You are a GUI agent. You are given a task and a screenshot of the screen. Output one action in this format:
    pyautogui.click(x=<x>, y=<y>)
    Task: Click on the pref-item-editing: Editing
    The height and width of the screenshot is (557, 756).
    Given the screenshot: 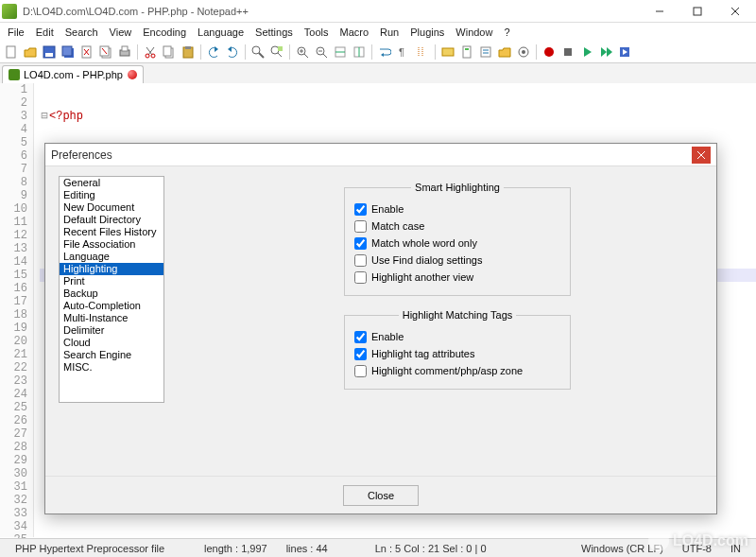 What is the action you would take?
    pyautogui.click(x=112, y=195)
    